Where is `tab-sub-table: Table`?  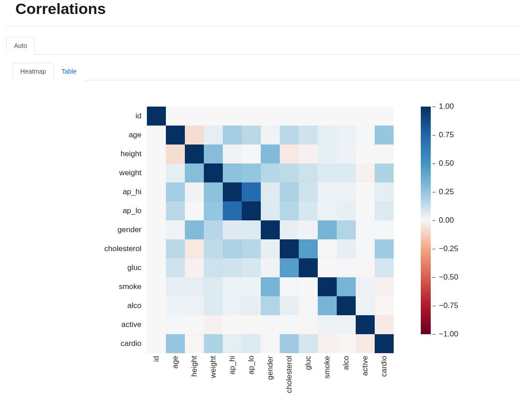
tab-sub-table: Table is located at coordinates (69, 71).